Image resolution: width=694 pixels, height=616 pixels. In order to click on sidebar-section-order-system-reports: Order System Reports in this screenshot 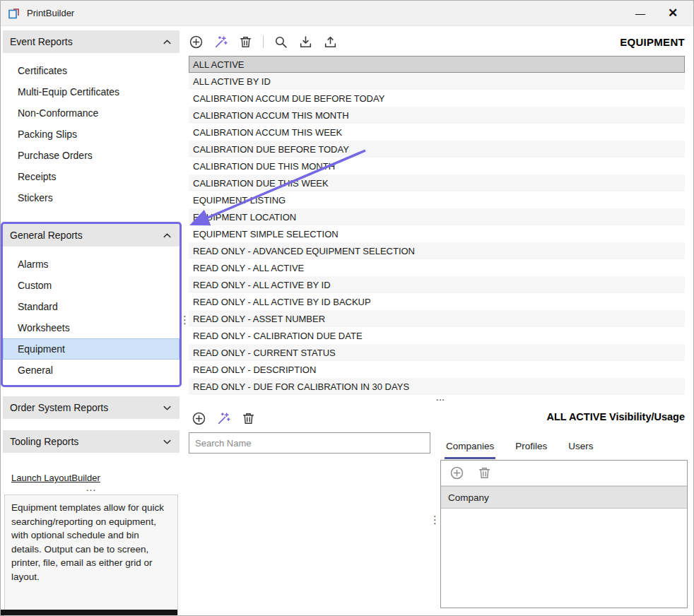, I will do `click(91, 408)`.